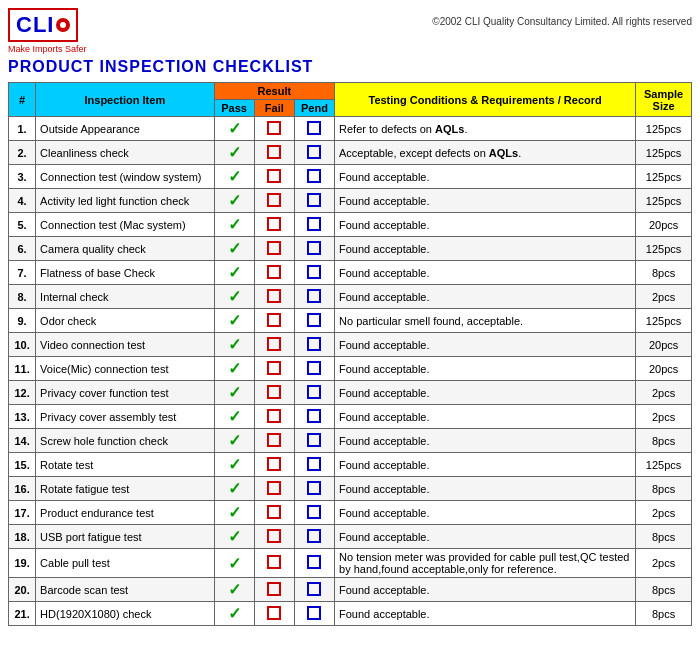  Describe the element at coordinates (350, 321) in the screenshot. I see `table-row: 9.Odor check✓No particular smell found, …` at that location.